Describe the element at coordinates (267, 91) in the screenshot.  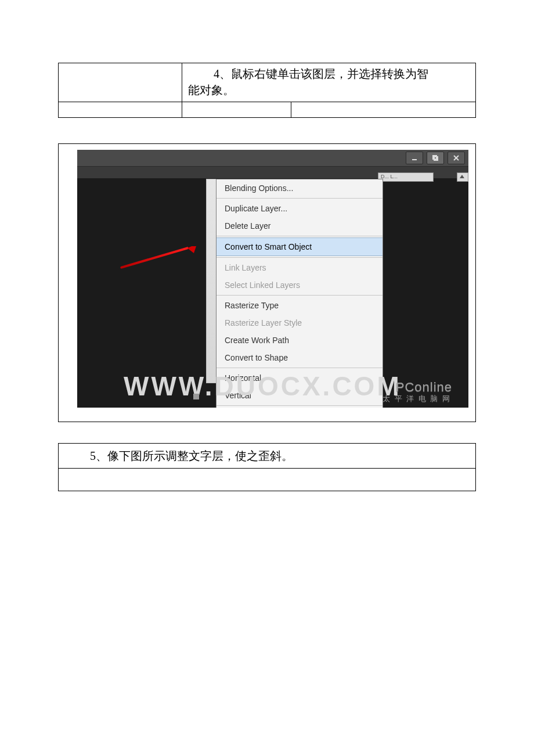
I see `step4-table: 4、鼠标右键单击该图层，并选择转换为智 能对象。` at that location.